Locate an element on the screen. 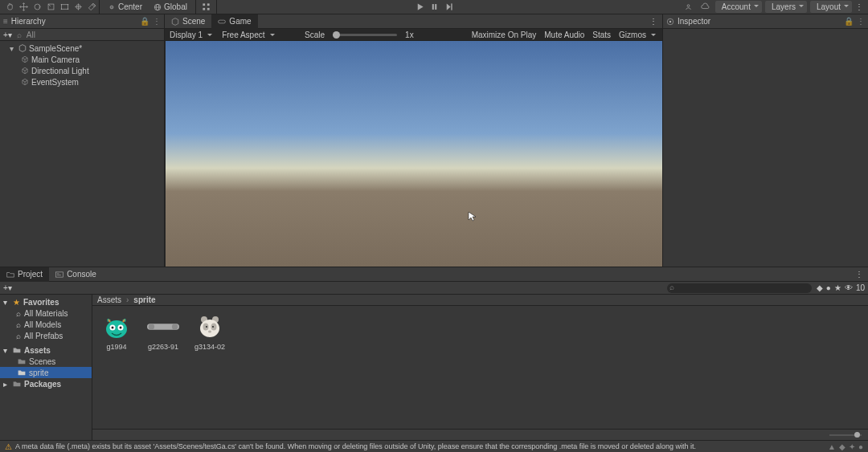 The image size is (868, 452). play-button is located at coordinates (420, 7).